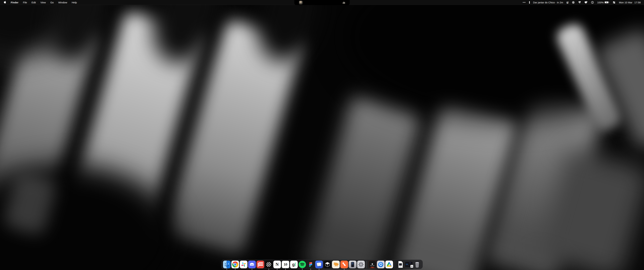 Image resolution: width=644 pixels, height=270 pixels. I want to click on raycast-glow, so click(372, 267).